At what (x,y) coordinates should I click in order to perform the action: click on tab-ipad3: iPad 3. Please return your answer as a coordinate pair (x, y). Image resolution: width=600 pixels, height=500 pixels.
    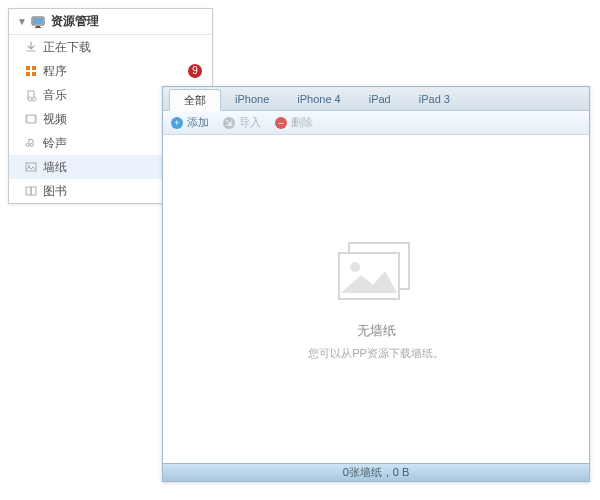
    Looking at the image, I should click on (434, 98).